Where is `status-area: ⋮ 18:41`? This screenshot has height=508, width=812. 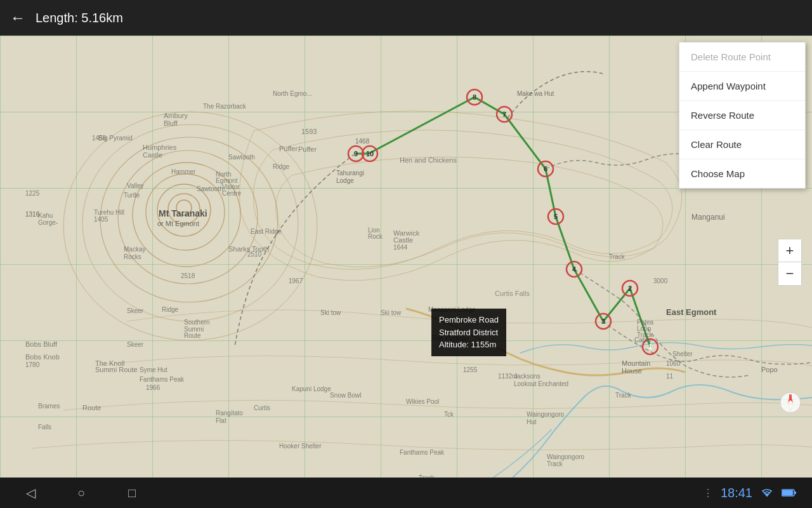 status-area: ⋮ 18:41 is located at coordinates (750, 493).